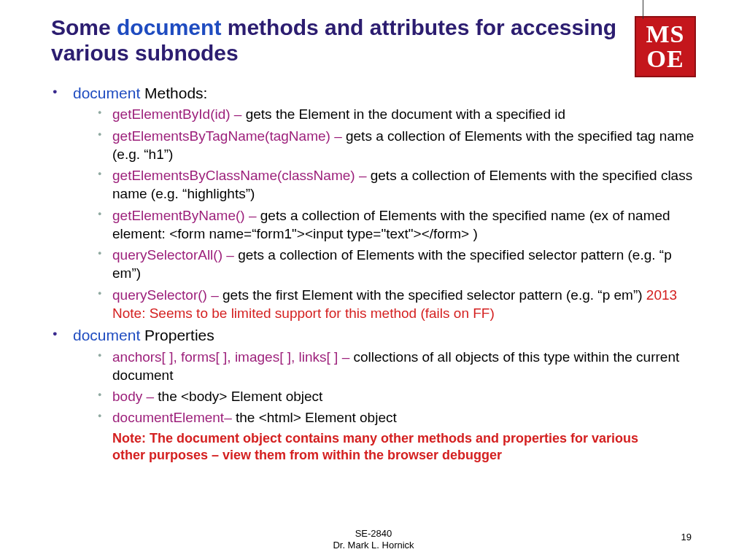 Image resolution: width=747 pixels, height=560 pixels. Describe the element at coordinates (665, 34) in the screenshot. I see `logo-line1: MS` at that location.